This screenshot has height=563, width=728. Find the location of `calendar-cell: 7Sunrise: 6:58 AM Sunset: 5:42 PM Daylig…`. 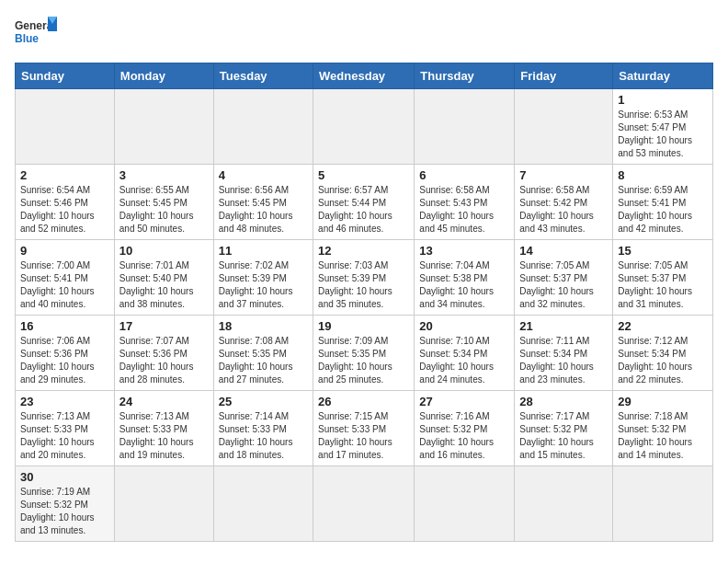

calendar-cell: 7Sunrise: 6:58 AM Sunset: 5:42 PM Daylig… is located at coordinates (564, 202).